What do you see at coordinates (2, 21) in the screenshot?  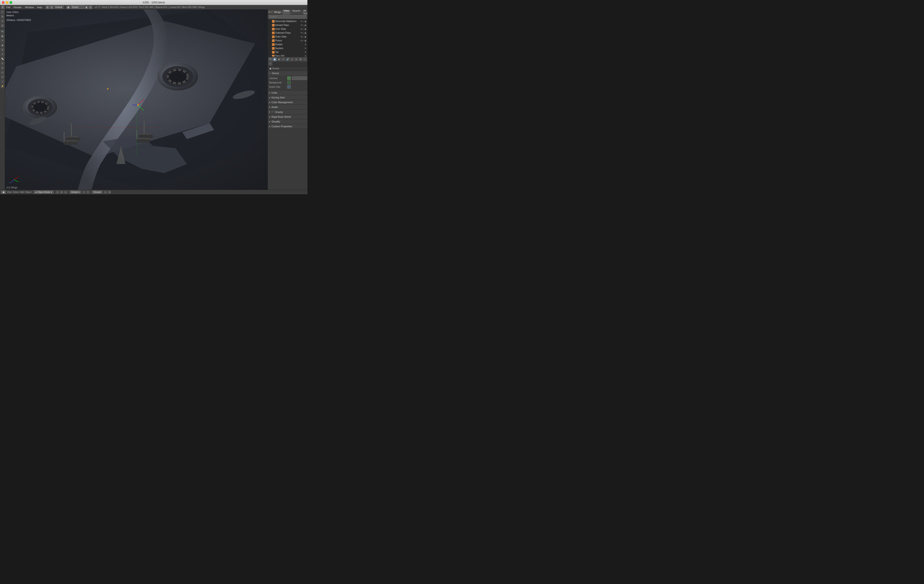 I see `toolbar-rotate: ↺` at bounding box center [2, 21].